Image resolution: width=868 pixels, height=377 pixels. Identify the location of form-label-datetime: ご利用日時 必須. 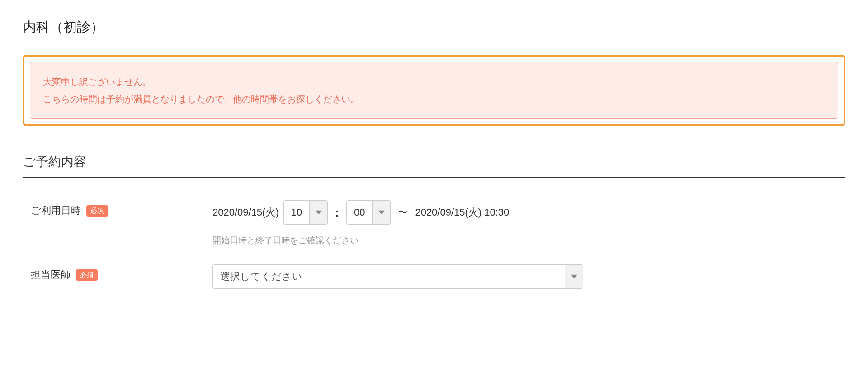
(118, 209).